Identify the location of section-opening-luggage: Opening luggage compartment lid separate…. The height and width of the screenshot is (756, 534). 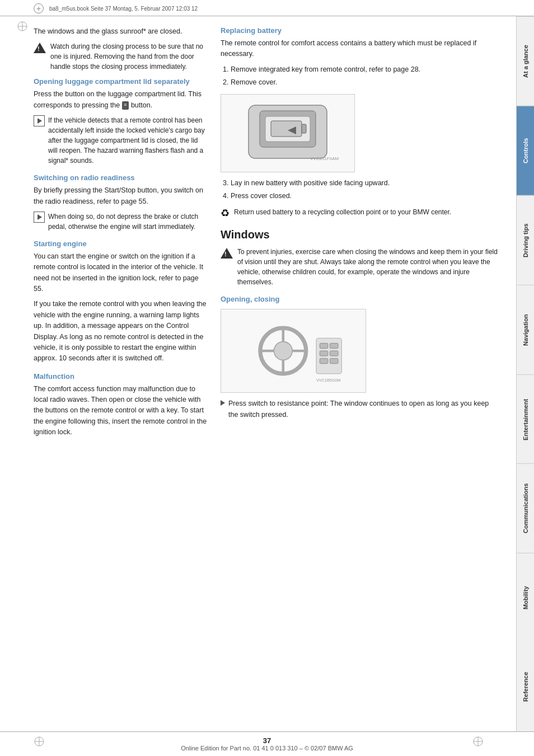
(120, 82).